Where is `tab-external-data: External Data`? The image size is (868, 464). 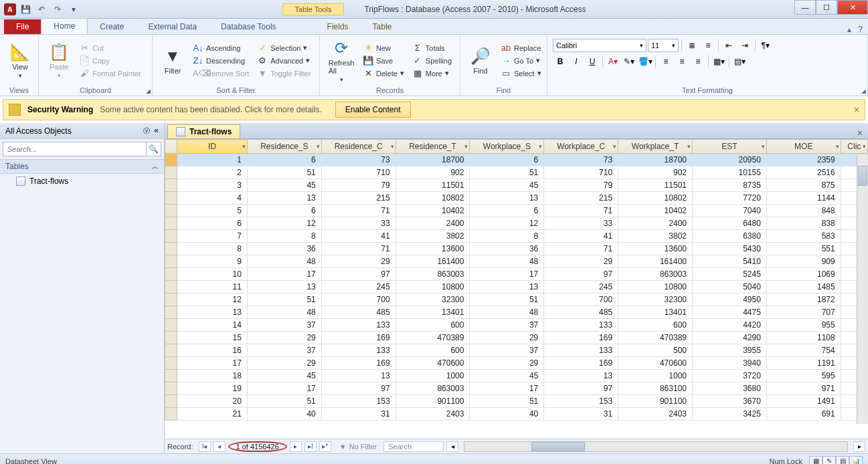
tab-external-data: External Data is located at coordinates (173, 27).